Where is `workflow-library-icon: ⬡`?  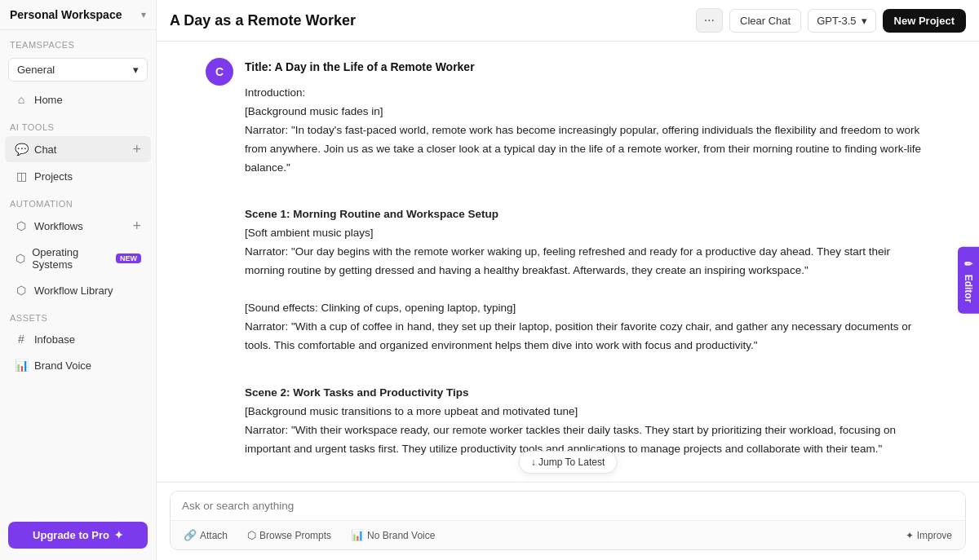 workflow-library-icon: ⬡ is located at coordinates (21, 290).